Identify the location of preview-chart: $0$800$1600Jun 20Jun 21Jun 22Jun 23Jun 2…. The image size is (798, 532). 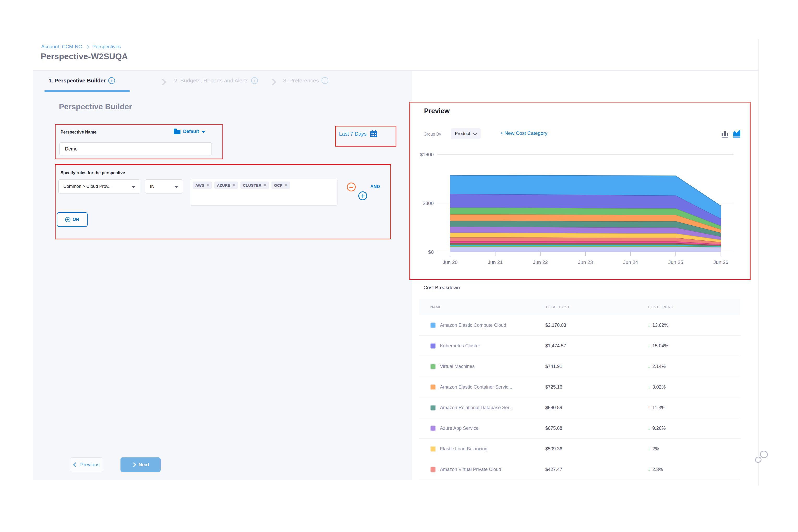
(579, 190).